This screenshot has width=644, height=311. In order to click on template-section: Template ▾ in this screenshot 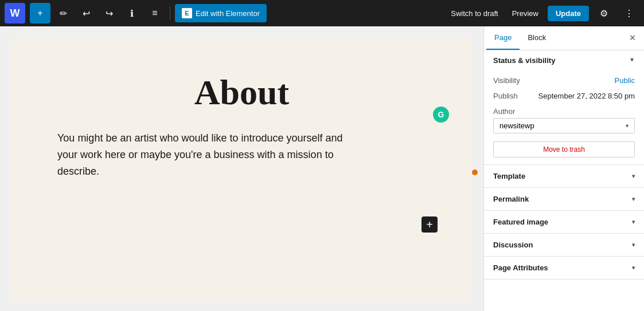, I will do `click(564, 176)`.